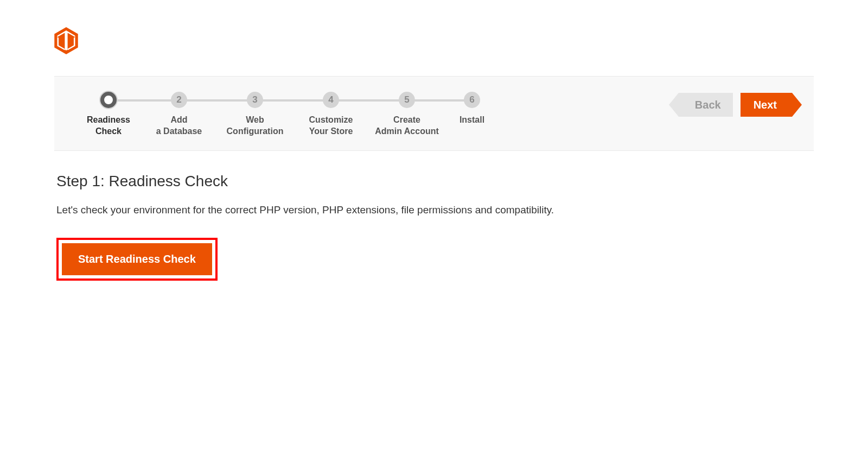  I want to click on highlight-annotation: Start Readiness Check, so click(137, 259).